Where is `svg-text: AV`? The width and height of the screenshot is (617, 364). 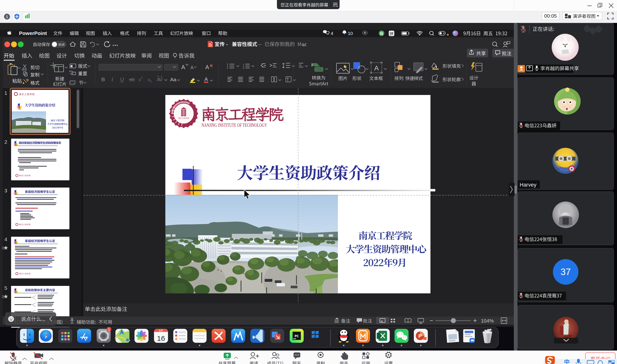
svg-text: AV is located at coordinates (159, 79).